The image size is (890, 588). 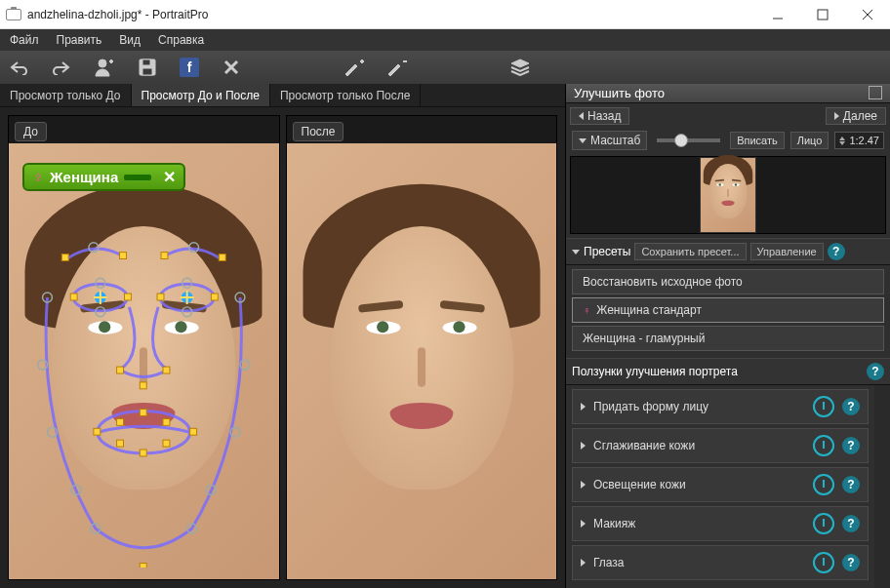 What do you see at coordinates (587, 310) in the screenshot?
I see `female-icon: ♀` at bounding box center [587, 310].